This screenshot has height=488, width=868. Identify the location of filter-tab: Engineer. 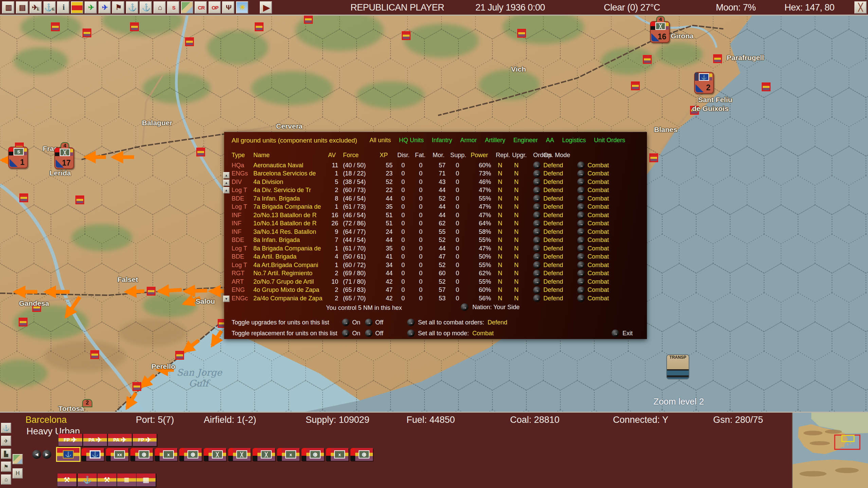
(526, 140).